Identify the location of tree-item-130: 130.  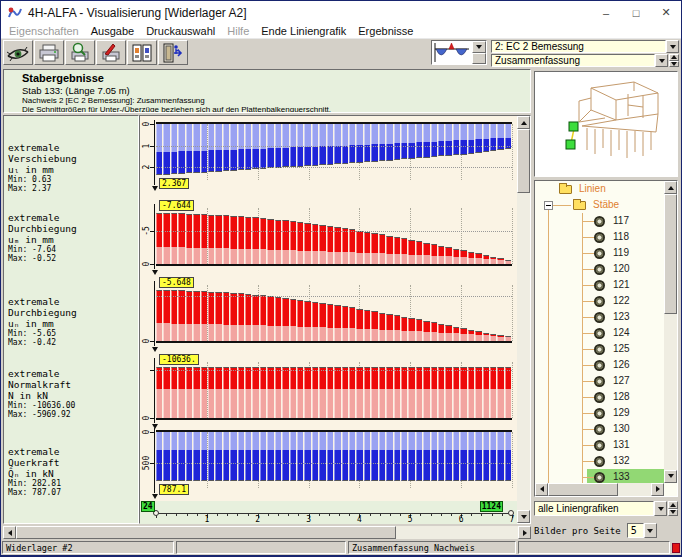
(600, 429).